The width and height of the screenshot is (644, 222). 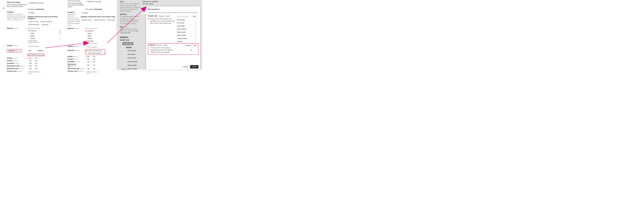 I want to click on prices-vary-cap-checkbox, so click(x=150, y=48).